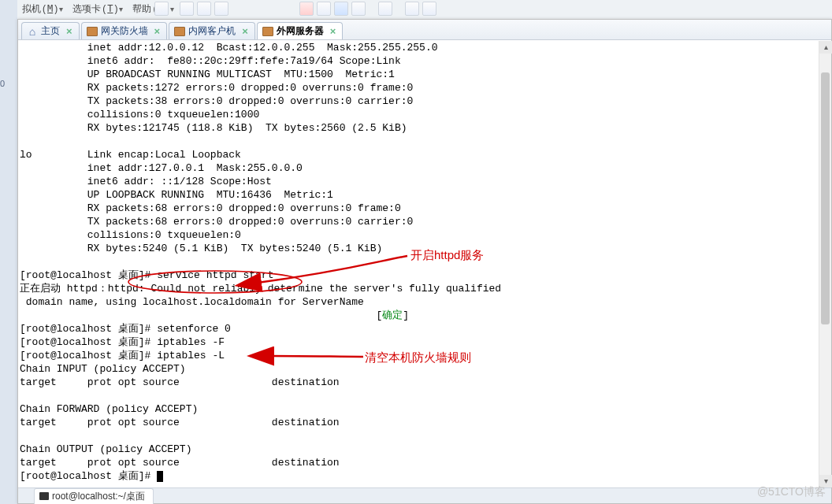  What do you see at coordinates (94, 496) in the screenshot?
I see `subtab-terminal: root@localhost:~/桌面` at bounding box center [94, 496].